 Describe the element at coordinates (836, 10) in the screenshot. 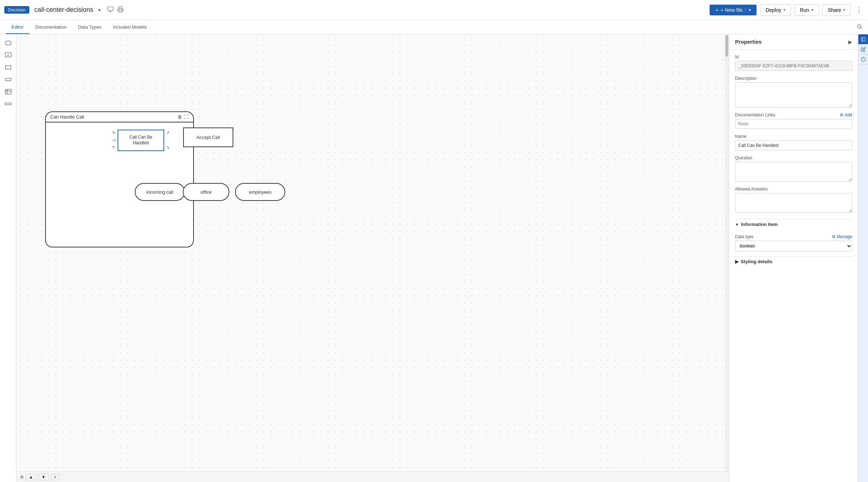

I see `share-button: Share ▾` at that location.